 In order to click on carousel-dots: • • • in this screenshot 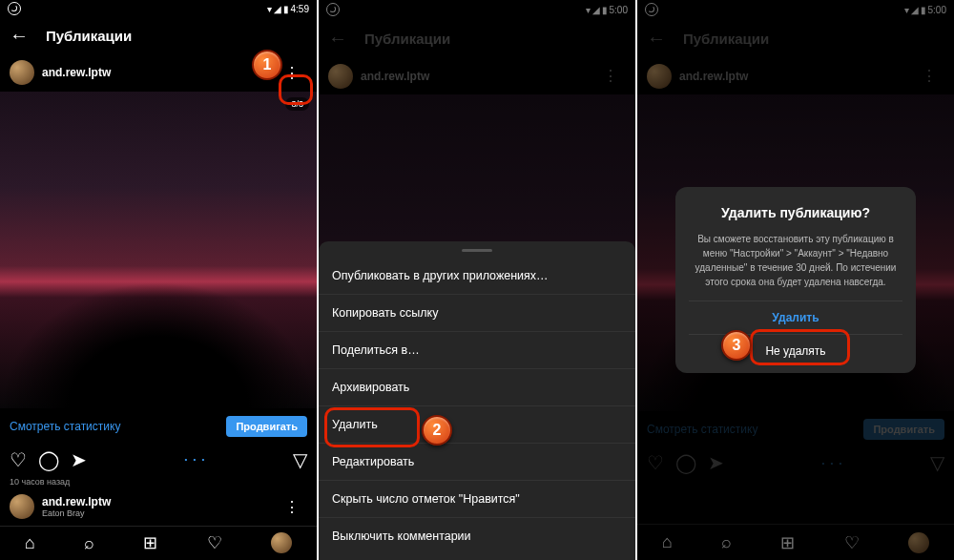, I will do `click(196, 460)`.